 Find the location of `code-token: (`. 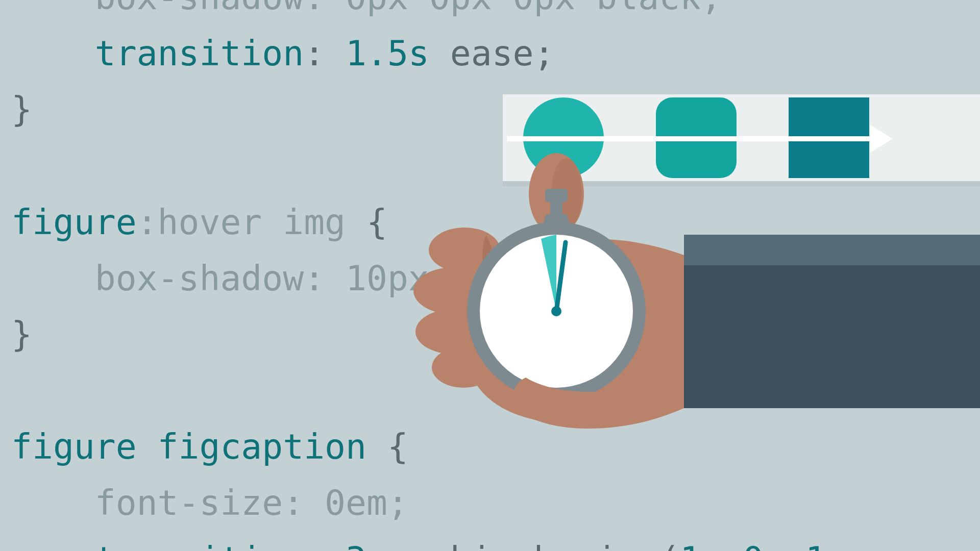

code-token: ( is located at coordinates (670, 545).